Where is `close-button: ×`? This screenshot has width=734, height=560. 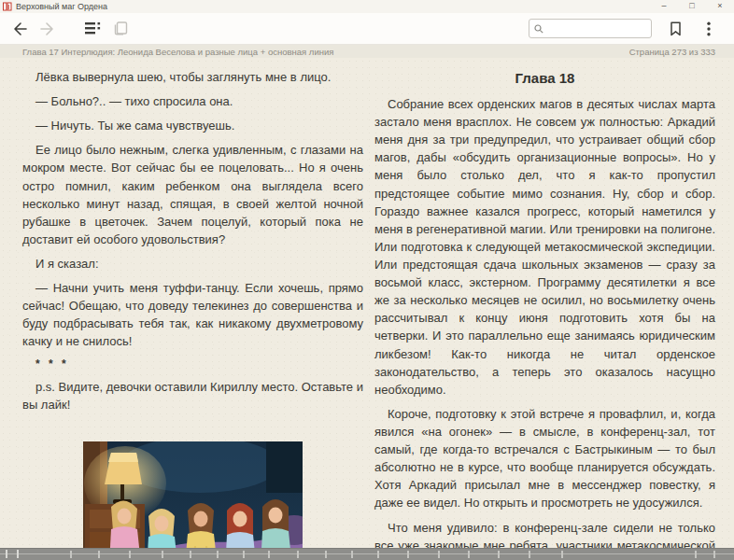
close-button: × is located at coordinates (720, 7).